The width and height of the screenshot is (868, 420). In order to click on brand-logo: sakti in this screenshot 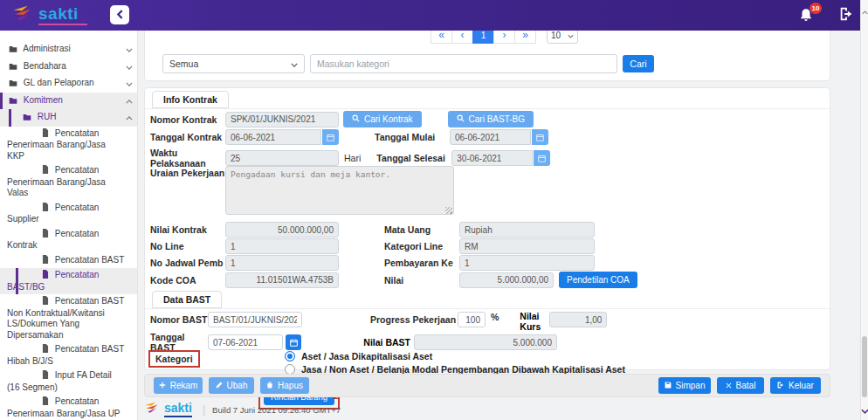, I will do `click(44, 16)`.